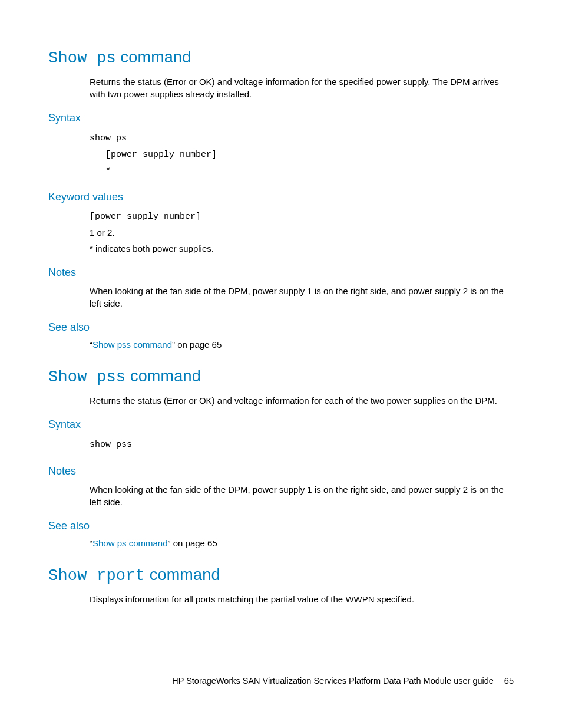 This screenshot has width=562, height=728. I want to click on page-number: 65, so click(509, 681).